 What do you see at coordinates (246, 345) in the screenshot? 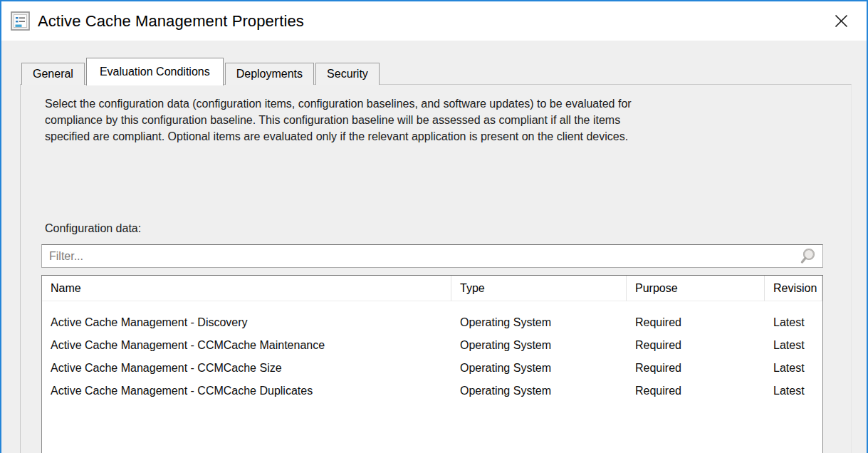
I see `cell-name: Active Cache Management - CCMCache Maint…` at bounding box center [246, 345].